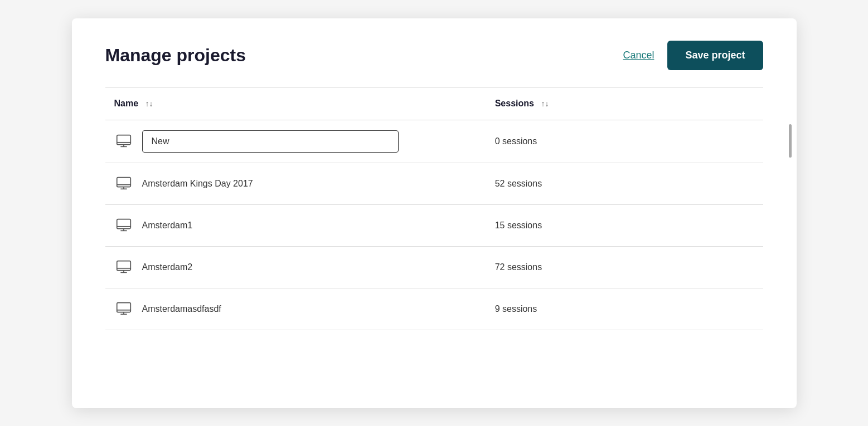 The width and height of the screenshot is (868, 426). Describe the element at coordinates (791, 141) in the screenshot. I see `scrollbar-thumb` at that location.